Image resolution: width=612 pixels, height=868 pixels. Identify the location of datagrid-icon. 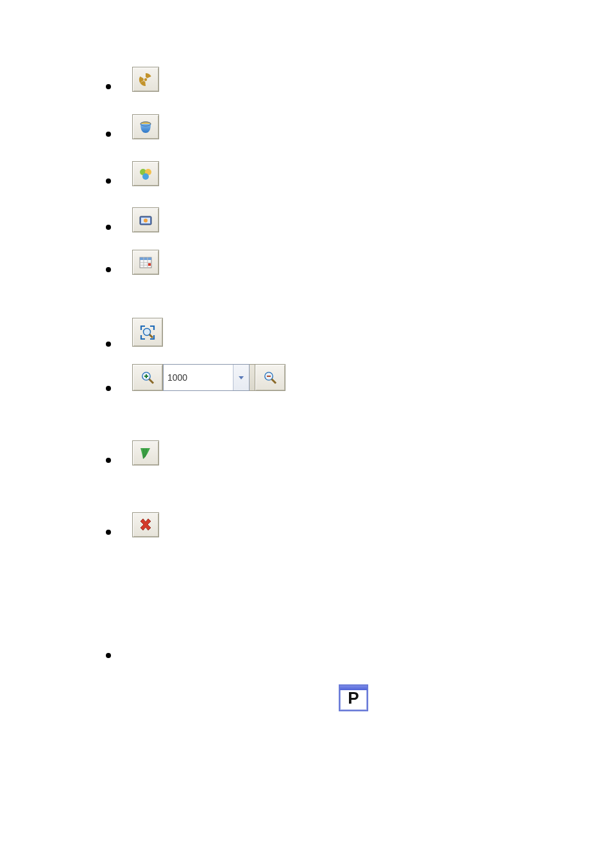
(146, 263).